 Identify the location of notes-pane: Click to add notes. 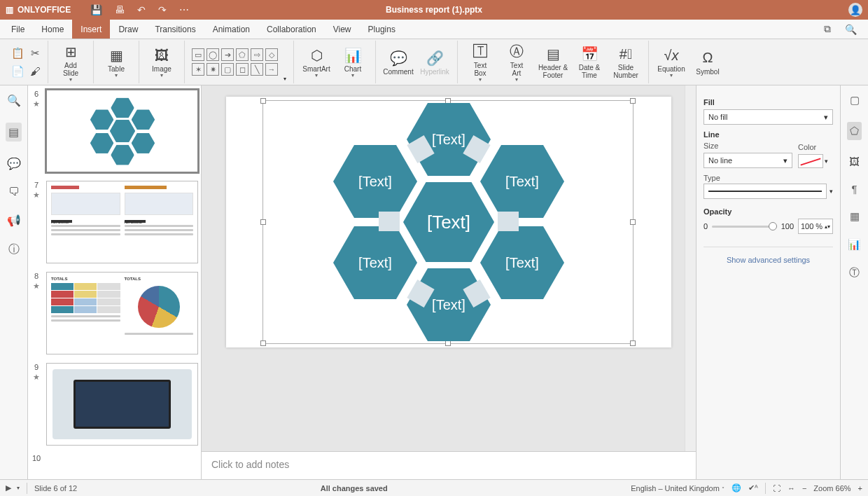
(449, 465).